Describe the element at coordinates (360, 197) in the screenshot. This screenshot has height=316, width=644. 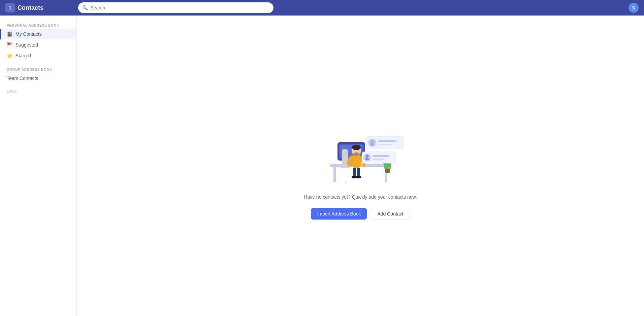
I see `empty-message: Have no contacts yet? Quickly add your c…` at that location.